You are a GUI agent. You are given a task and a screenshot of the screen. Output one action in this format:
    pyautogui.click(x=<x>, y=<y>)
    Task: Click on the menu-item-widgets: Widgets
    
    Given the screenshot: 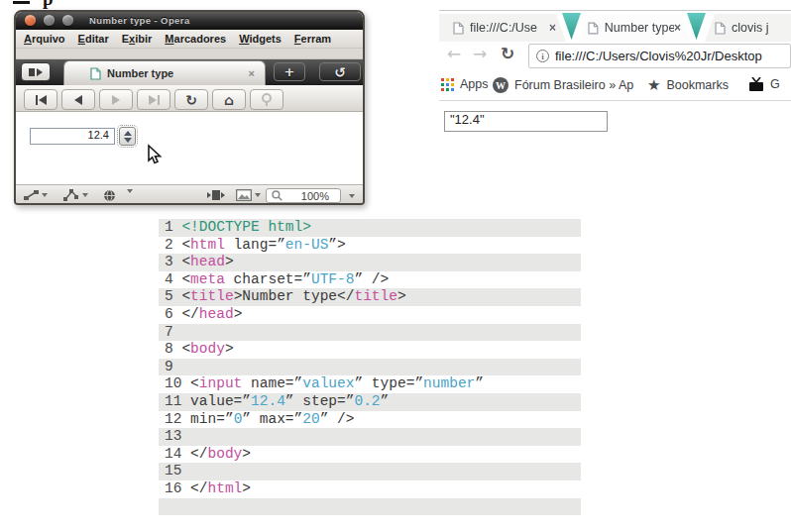 What is the action you would take?
    pyautogui.click(x=260, y=39)
    